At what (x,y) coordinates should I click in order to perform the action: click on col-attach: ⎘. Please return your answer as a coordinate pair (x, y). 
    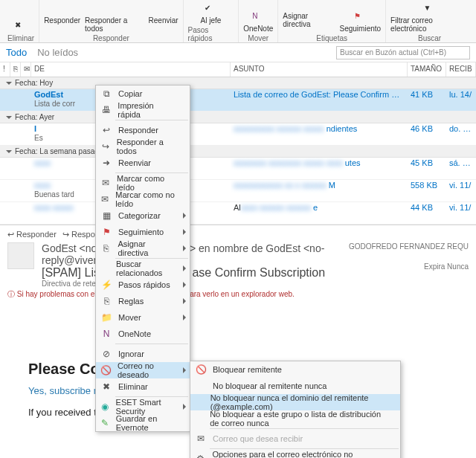
    Looking at the image, I should click on (16, 70).